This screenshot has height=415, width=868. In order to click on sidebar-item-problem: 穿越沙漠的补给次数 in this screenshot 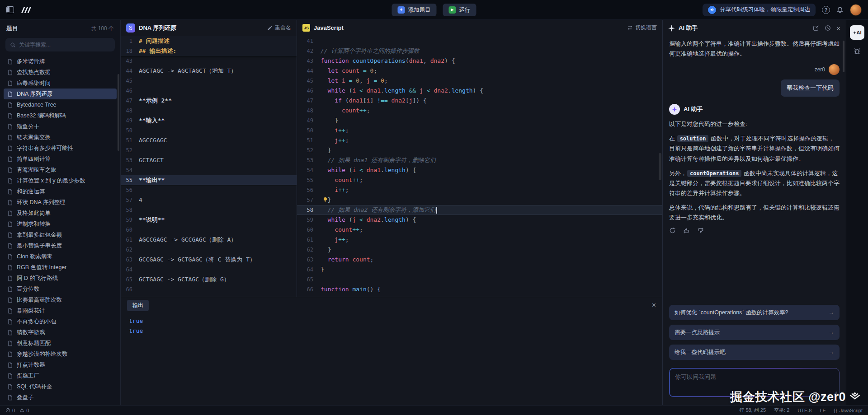, I will do `click(60, 354)`.